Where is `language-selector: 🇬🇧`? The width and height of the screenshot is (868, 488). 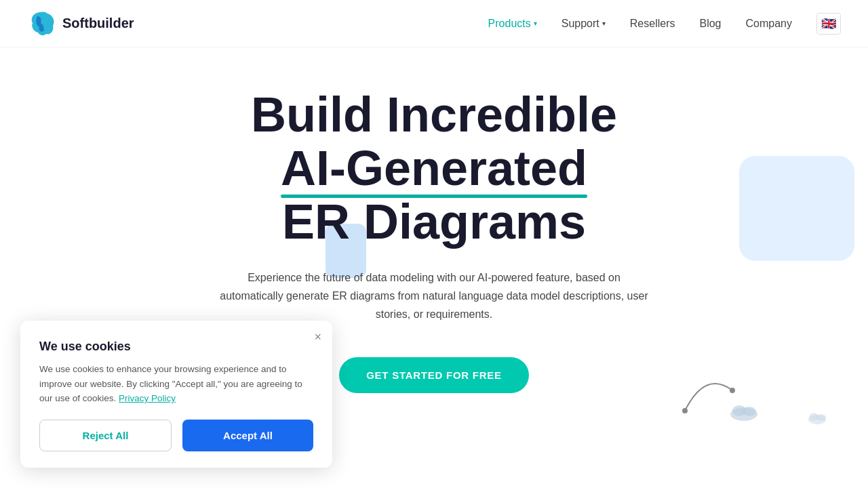
language-selector: 🇬🇧 is located at coordinates (829, 24).